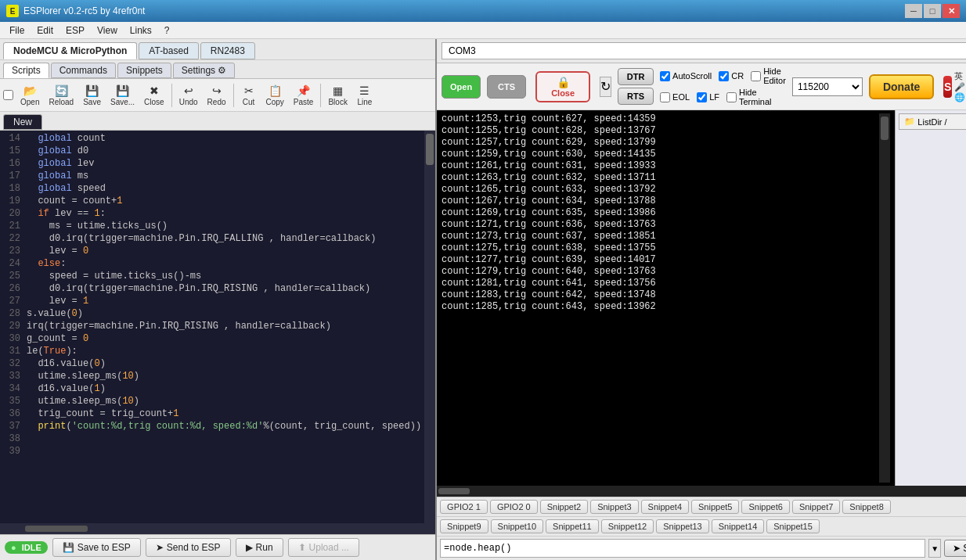  I want to click on upload-button: ⬆ Upload ..., so click(324, 547).